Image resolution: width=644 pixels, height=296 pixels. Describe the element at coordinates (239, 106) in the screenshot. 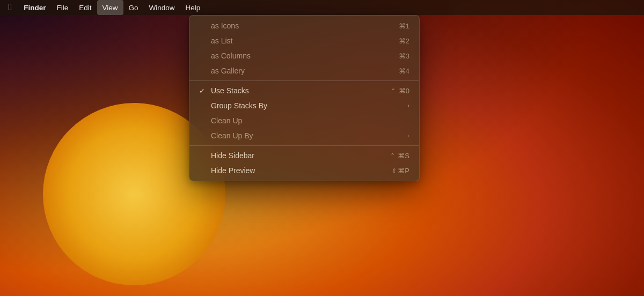

I see `label-group-stacks-by: Group Stacks By` at that location.